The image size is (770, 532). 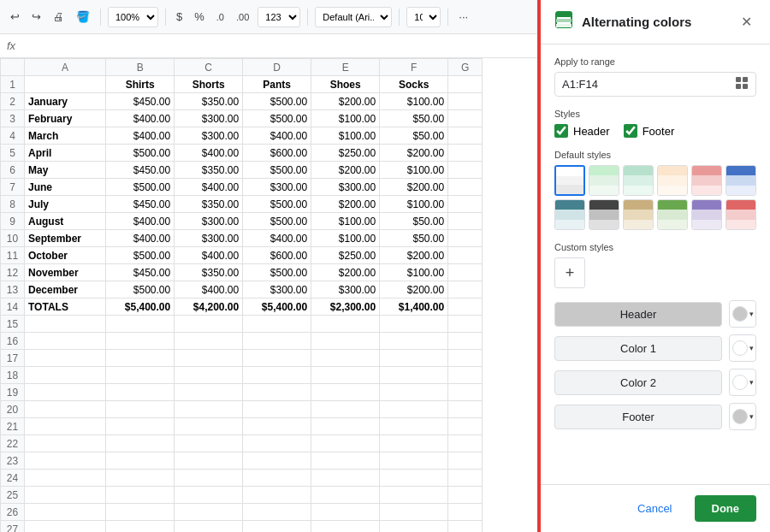 What do you see at coordinates (241, 410) in the screenshot?
I see `table-row: 20` at bounding box center [241, 410].